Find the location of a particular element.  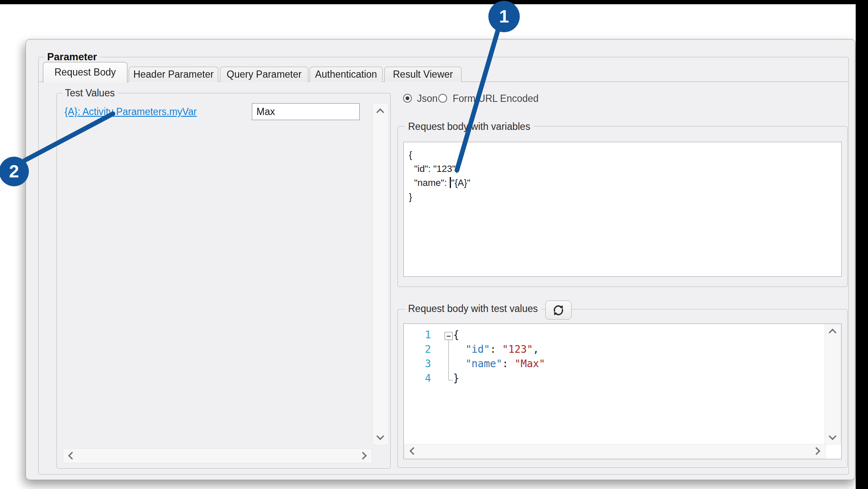

code-lines: 1{2 "id": "123",3 "name": "Max"4} is located at coordinates (614, 357).